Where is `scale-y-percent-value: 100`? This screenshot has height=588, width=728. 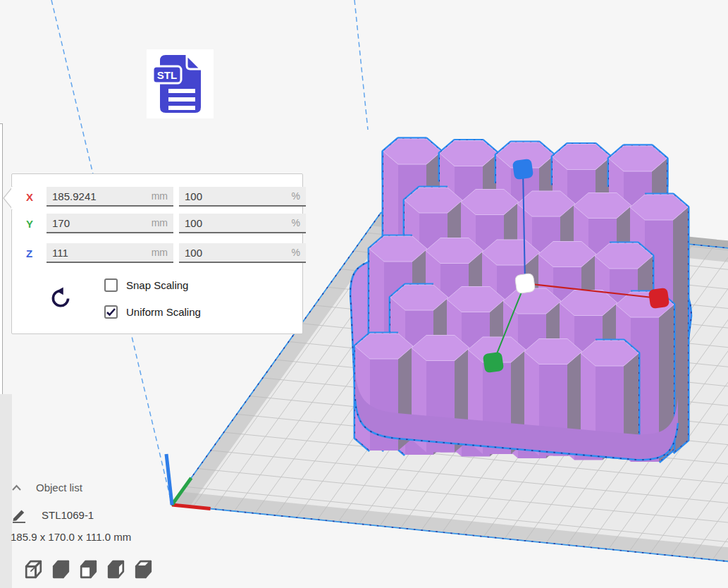
scale-y-percent-value: 100 is located at coordinates (193, 223).